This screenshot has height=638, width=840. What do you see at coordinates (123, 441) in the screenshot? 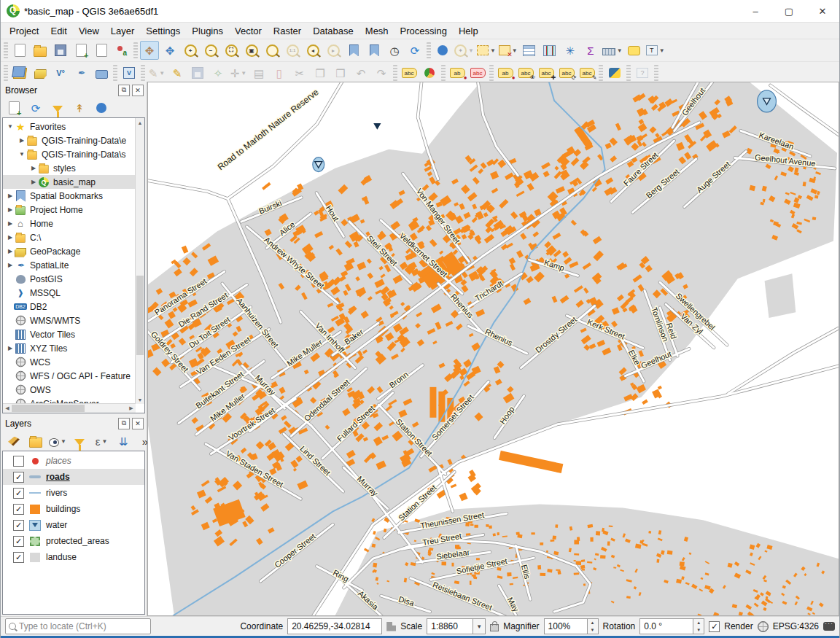
I see `expand-collapse-all-button: ⇊` at bounding box center [123, 441].